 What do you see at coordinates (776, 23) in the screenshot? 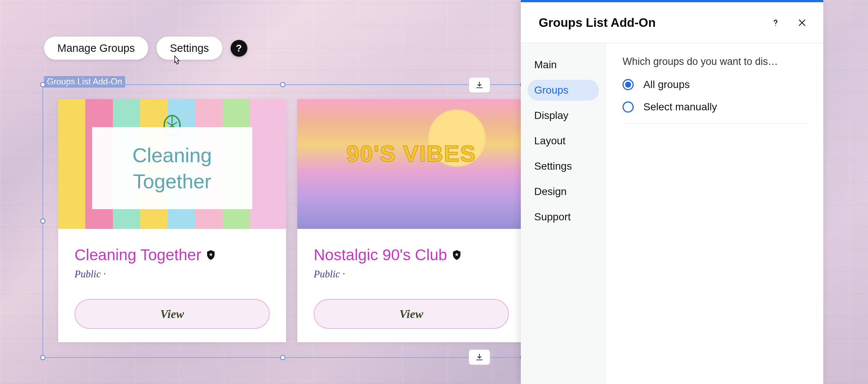
I see `panel-help-button` at bounding box center [776, 23].